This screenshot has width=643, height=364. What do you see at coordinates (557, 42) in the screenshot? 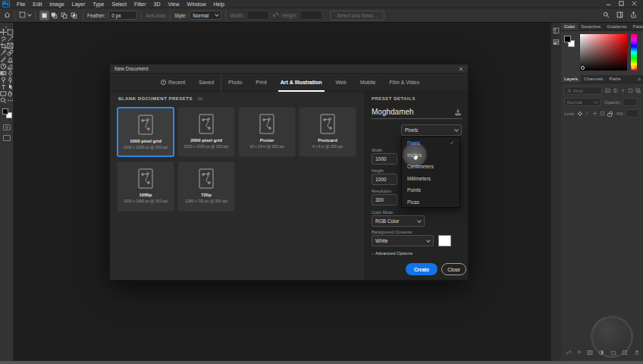
I see `libraries-panel-icon` at bounding box center [557, 42].